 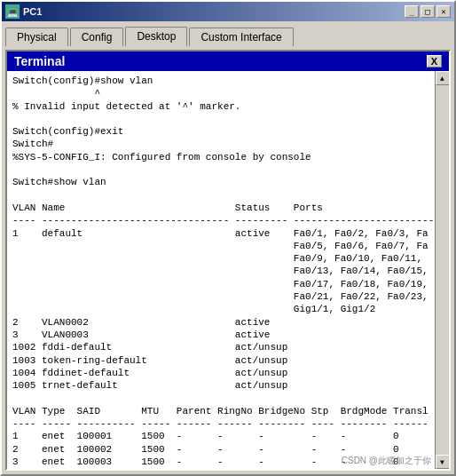 I want to click on terminal-line: 1 default active Fa0/1, Fa0/2, Fa0/3, Fa, so click(x=220, y=234).